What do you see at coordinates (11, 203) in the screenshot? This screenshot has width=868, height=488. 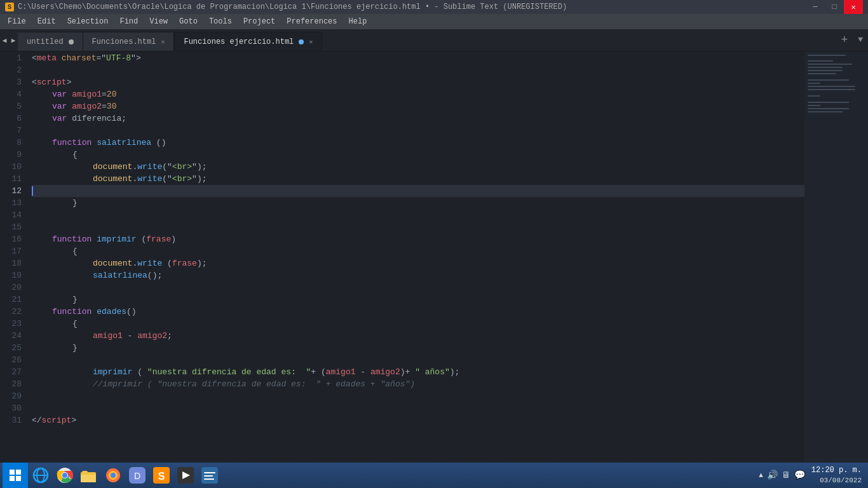 I see `line-num-13: 13` at bounding box center [11, 203].